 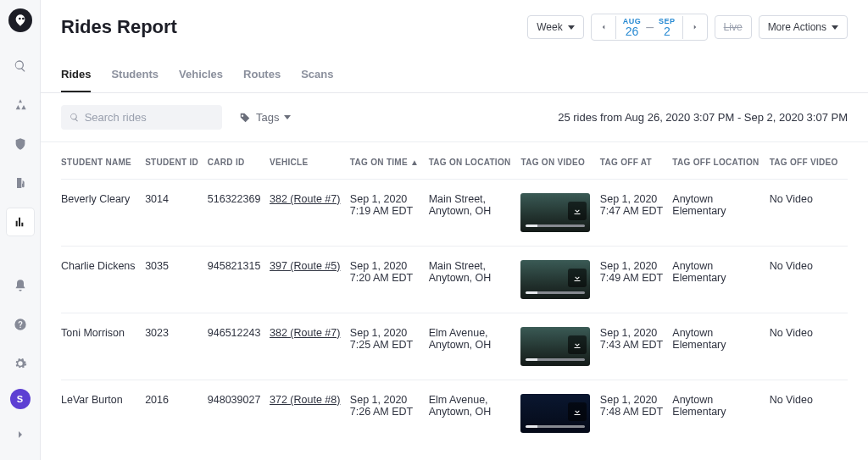 What do you see at coordinates (176, 213) in the screenshot?
I see `cell-student-id: 3014` at bounding box center [176, 213].